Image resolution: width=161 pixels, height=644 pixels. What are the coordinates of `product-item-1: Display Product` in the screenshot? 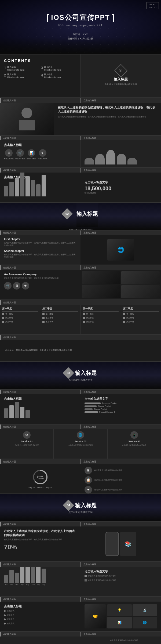 It's located at (121, 406).